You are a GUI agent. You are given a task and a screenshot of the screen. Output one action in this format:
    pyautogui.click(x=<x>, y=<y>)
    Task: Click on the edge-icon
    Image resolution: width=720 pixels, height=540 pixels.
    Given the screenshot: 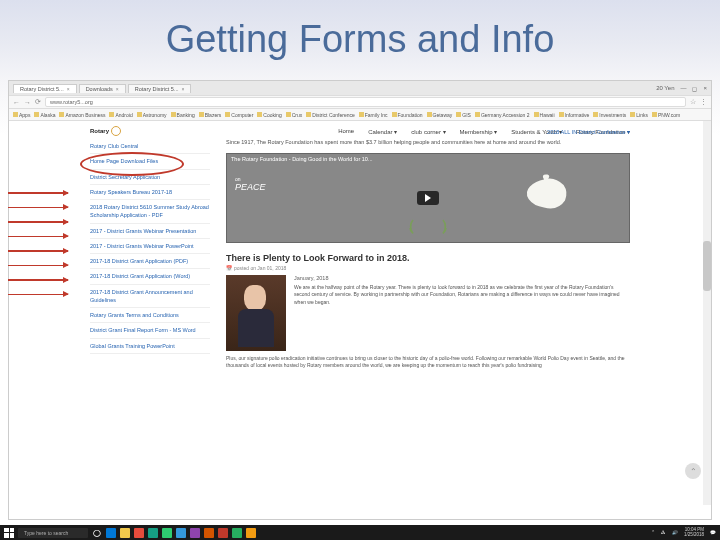 What is the action you would take?
    pyautogui.click(x=111, y=533)
    